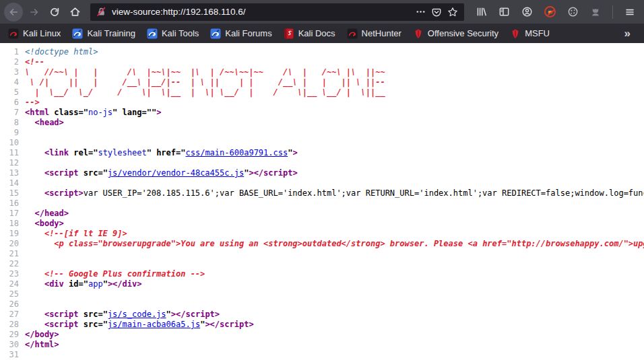 The width and height of the screenshot is (644, 360). What do you see at coordinates (550, 12) in the screenshot?
I see `extension-blocker-button` at bounding box center [550, 12].